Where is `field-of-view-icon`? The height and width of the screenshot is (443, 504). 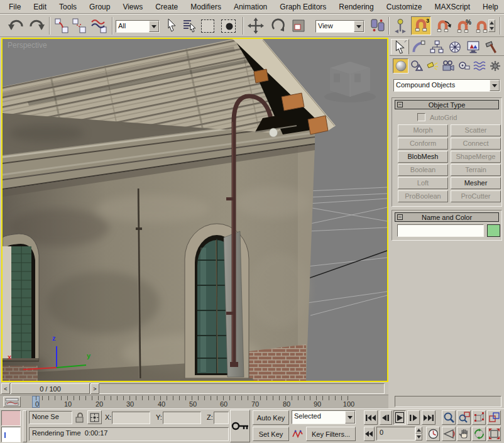 field-of-view-icon is located at coordinates (449, 434).